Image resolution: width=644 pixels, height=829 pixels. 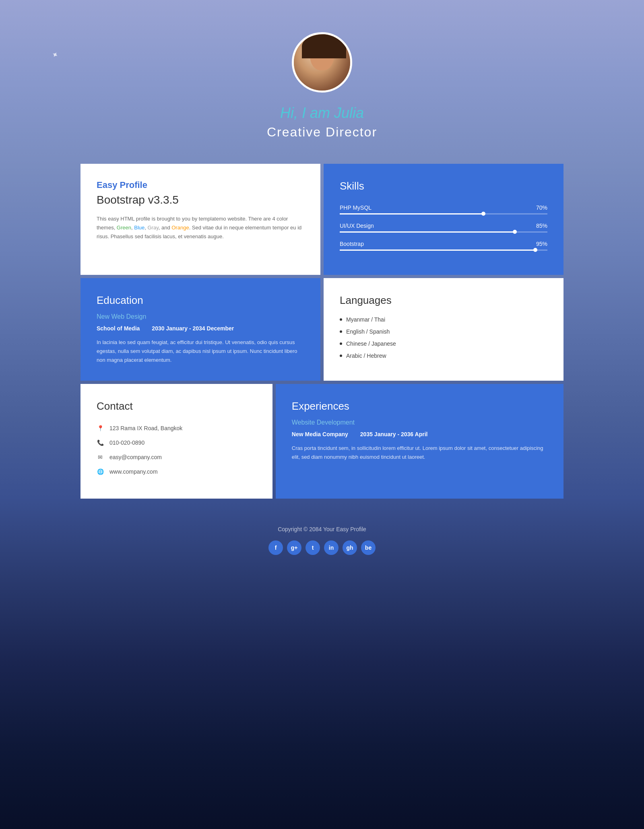 What do you see at coordinates (542, 226) in the screenshot?
I see `skill-uiux-percent: 85%` at bounding box center [542, 226].